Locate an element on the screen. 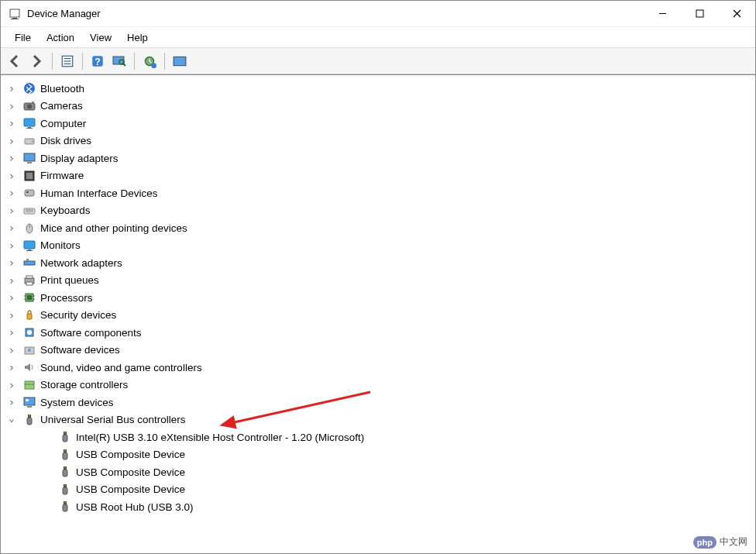 The height and width of the screenshot is (554, 756). device-category: Disk drives is located at coordinates (378, 141).